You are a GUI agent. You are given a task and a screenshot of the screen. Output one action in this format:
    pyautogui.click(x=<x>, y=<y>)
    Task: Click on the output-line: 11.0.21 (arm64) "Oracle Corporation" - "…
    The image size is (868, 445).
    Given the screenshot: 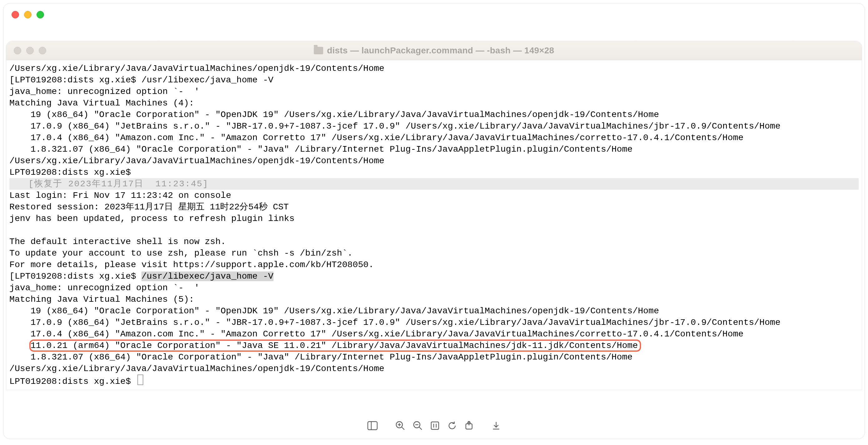 What is the action you would take?
    pyautogui.click(x=434, y=346)
    